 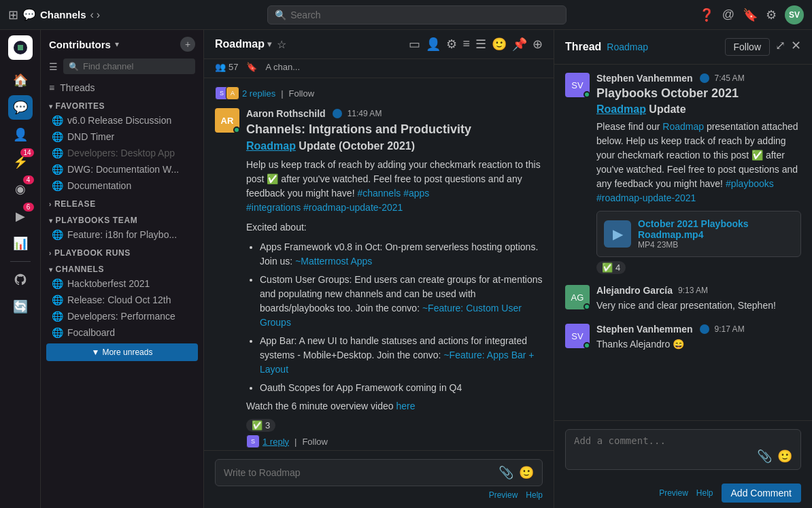 I want to click on preview-link: Preview, so click(x=503, y=495).